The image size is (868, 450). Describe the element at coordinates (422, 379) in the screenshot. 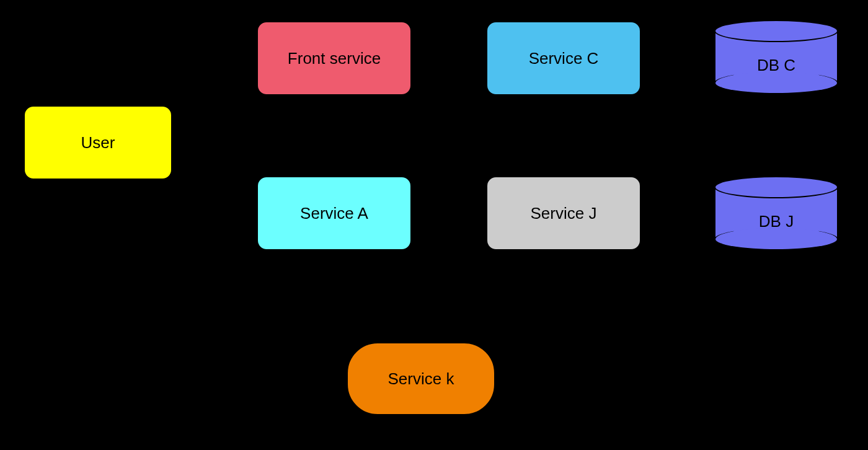

I see `node-service-k-label: Service k` at that location.